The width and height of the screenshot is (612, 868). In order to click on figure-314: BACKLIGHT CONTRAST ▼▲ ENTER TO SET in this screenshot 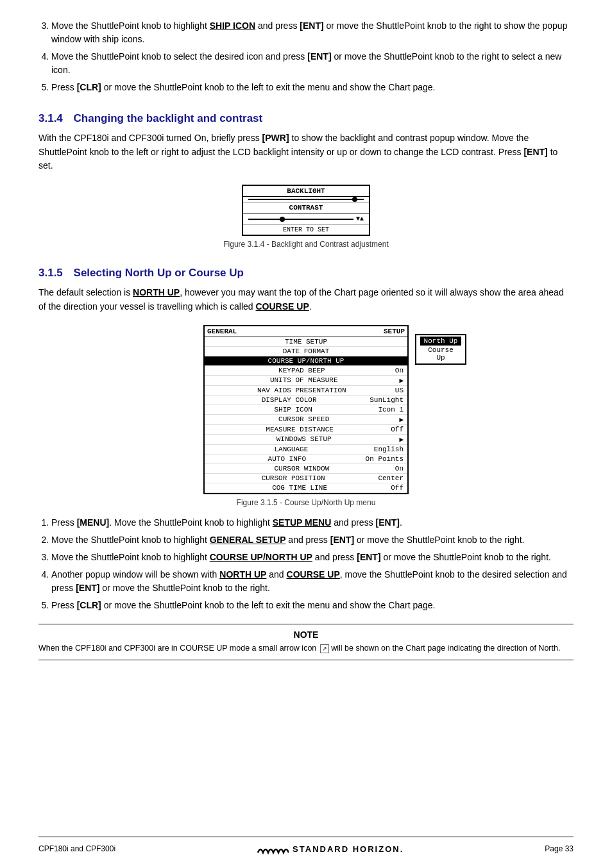, I will do `click(306, 210)`.